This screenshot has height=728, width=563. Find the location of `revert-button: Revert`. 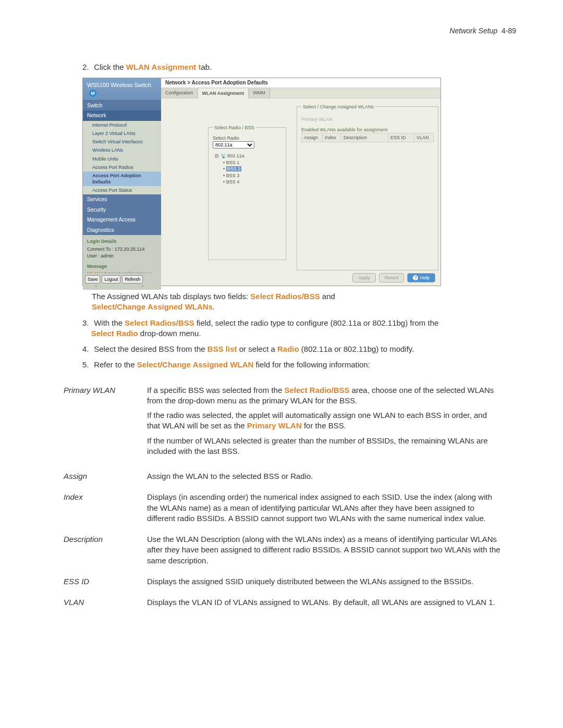

revert-button: Revert is located at coordinates (392, 278).